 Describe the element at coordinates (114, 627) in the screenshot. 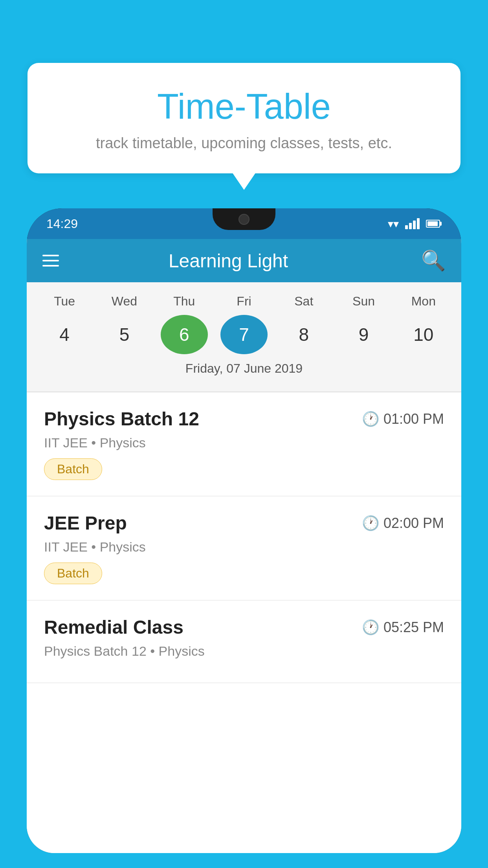

I see `schedule-item-3-title: Remedial Class` at that location.